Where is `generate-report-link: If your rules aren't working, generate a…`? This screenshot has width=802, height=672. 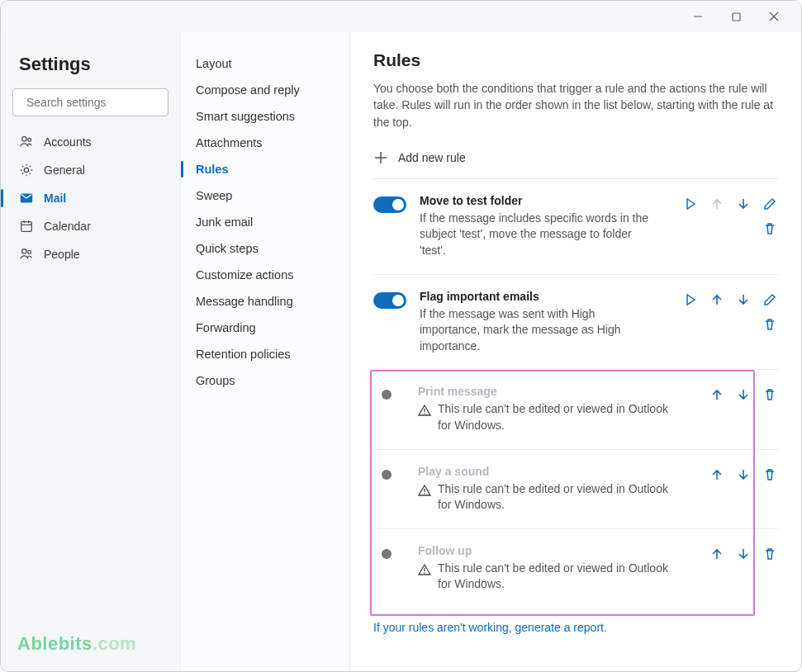
generate-report-link: If your rules aren't working, generate a… is located at coordinates (576, 627).